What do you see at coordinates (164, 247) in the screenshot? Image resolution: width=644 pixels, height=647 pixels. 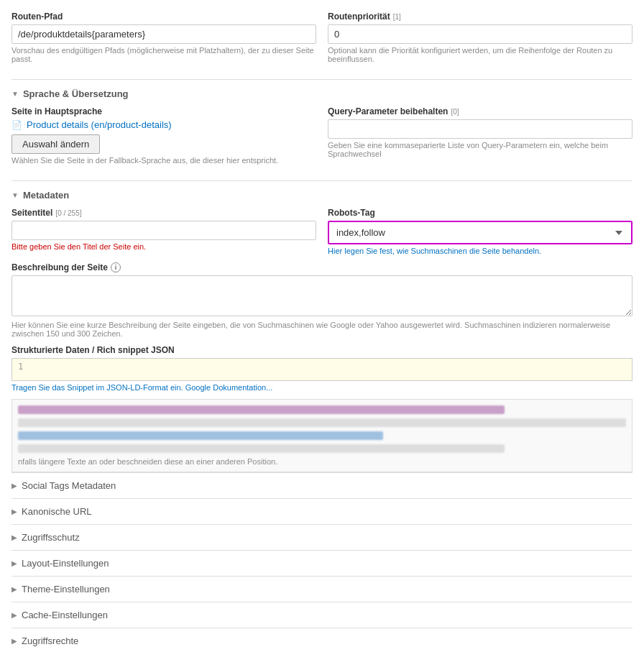 I see `page-title-hint: Bitte geben Sie den Titel der Seite ein.` at bounding box center [164, 247].